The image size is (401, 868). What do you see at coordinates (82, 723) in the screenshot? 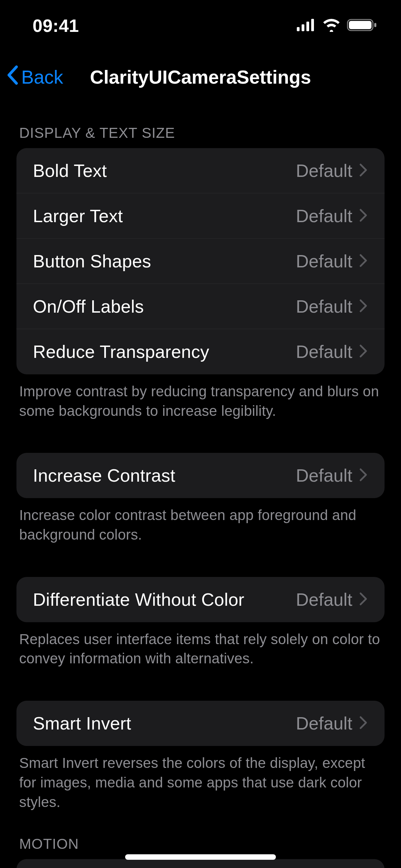
I see `row-label: Smart Invert` at bounding box center [82, 723].